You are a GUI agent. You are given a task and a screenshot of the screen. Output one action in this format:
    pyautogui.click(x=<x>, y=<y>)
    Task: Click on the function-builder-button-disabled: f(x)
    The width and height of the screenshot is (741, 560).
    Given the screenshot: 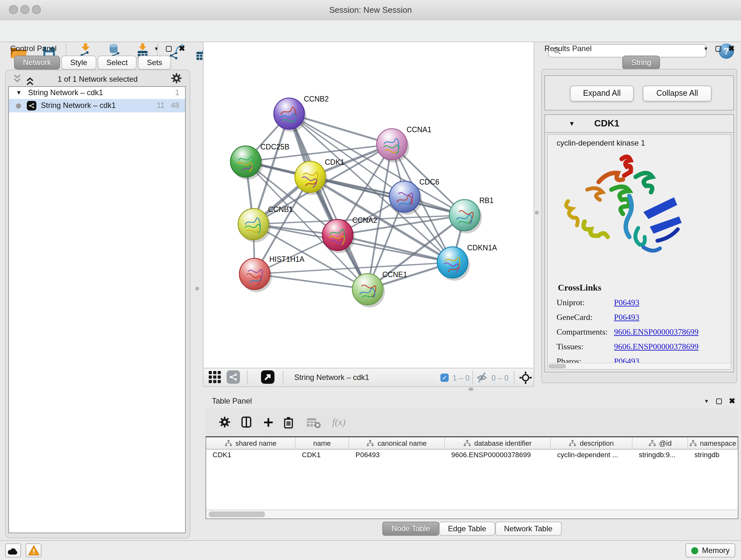 What is the action you would take?
    pyautogui.click(x=339, y=422)
    